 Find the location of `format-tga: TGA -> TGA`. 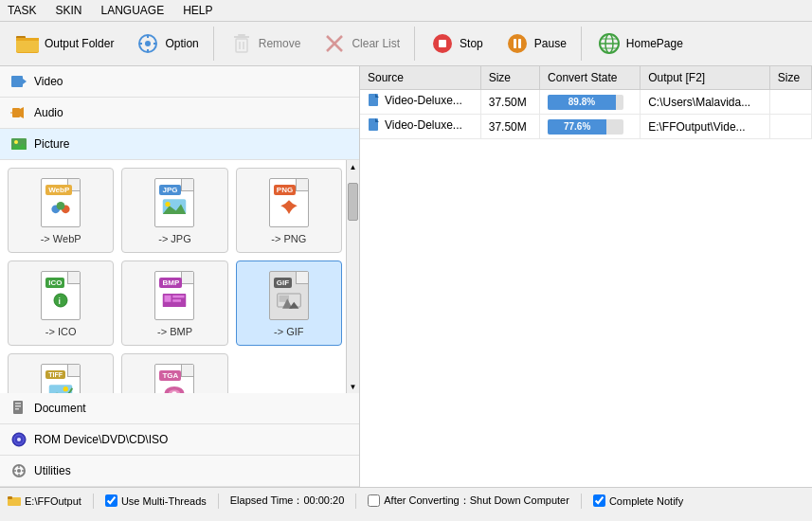

format-tga: TGA -> TGA is located at coordinates (174, 373).